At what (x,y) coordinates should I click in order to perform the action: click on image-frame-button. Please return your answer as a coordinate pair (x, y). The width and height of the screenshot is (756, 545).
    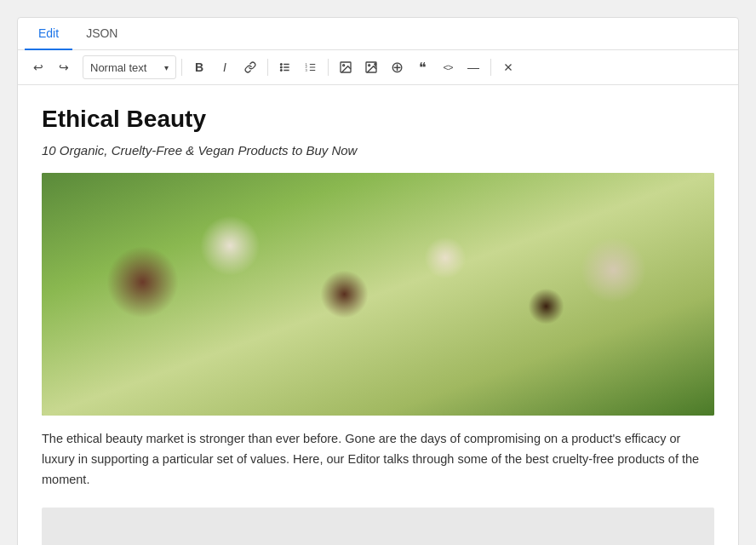
    Looking at the image, I should click on (346, 67).